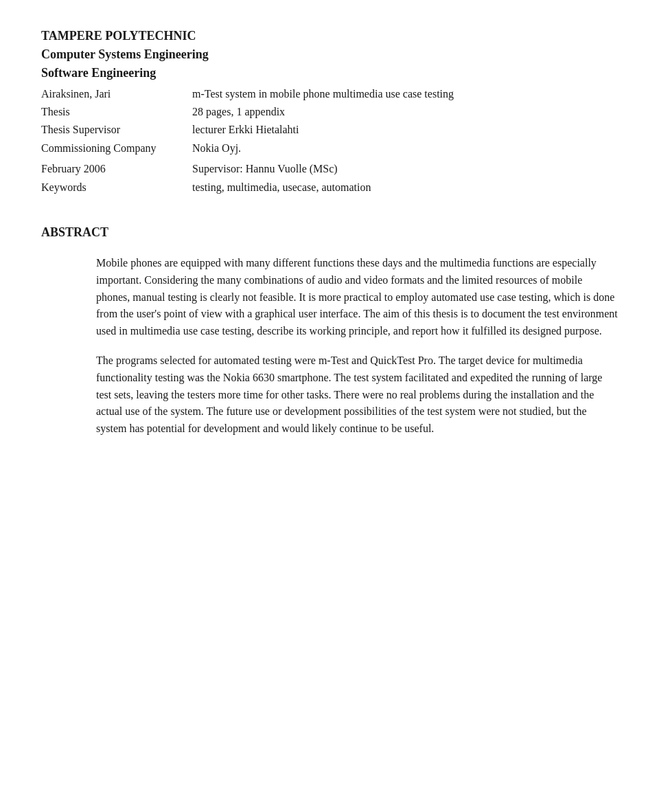 This screenshot has width=659, height=812. What do you see at coordinates (357, 395) in the screenshot?
I see `abstract-paragraph-2: The programs selected for automated test…` at bounding box center [357, 395].